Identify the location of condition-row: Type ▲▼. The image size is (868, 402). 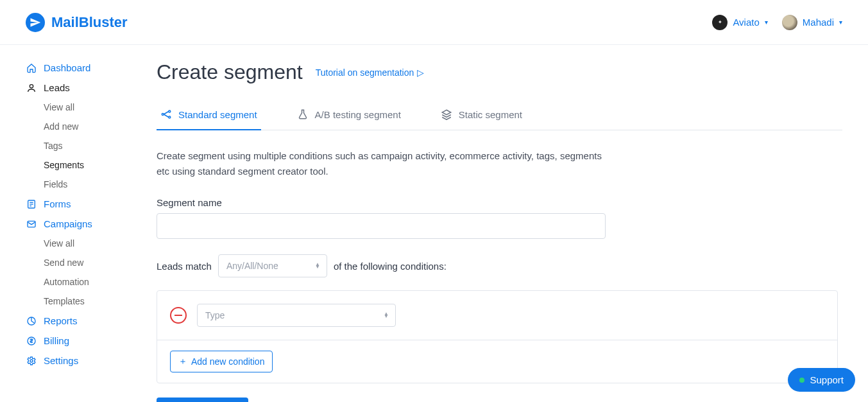
(497, 316).